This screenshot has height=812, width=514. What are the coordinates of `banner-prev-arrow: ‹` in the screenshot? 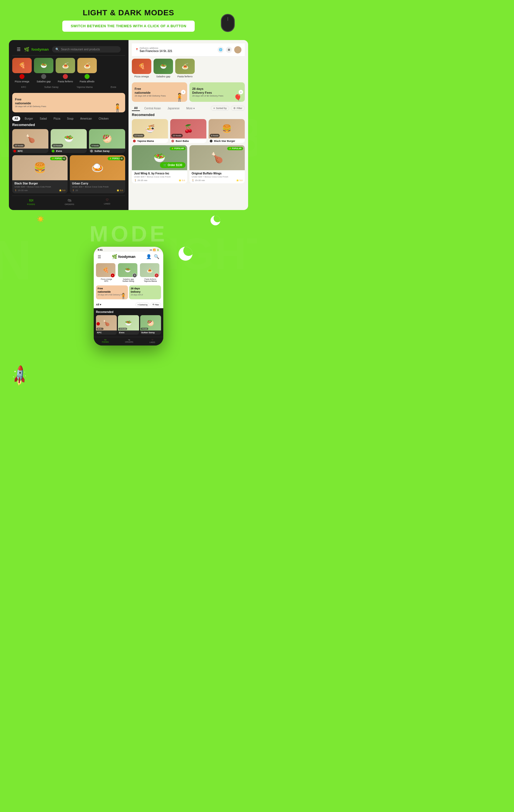 It's located at (183, 92).